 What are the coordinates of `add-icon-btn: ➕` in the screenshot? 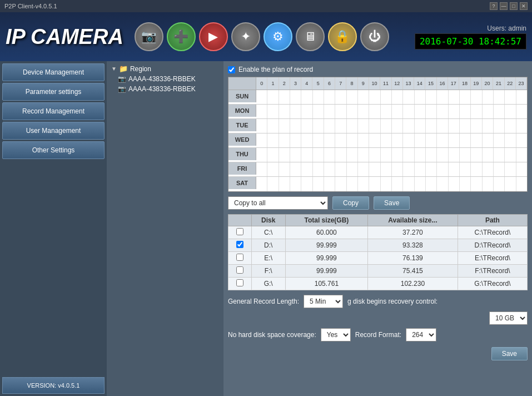 It's located at (181, 37).